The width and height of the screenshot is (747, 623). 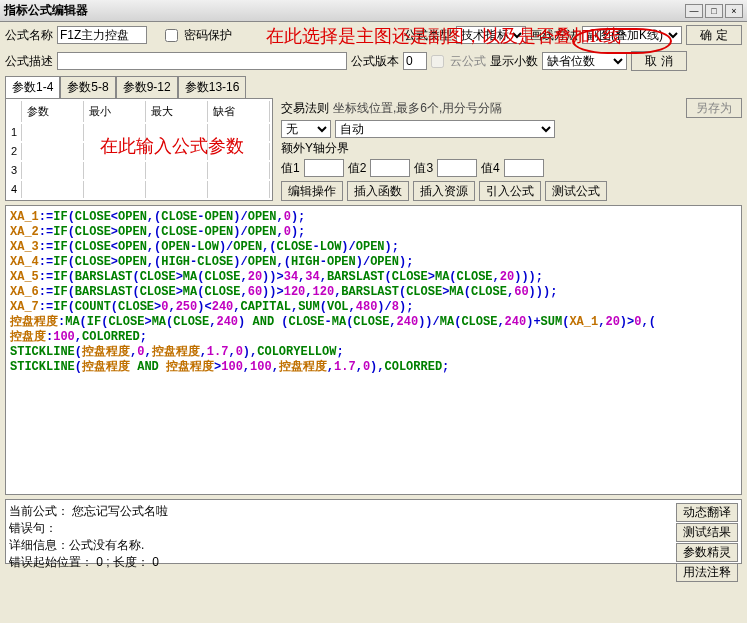 I want to click on row-name: 公式名称 密码保护 公式类型 技术指标 画线方法 副图(叠加K线) 确 定, so click(x=374, y=35).